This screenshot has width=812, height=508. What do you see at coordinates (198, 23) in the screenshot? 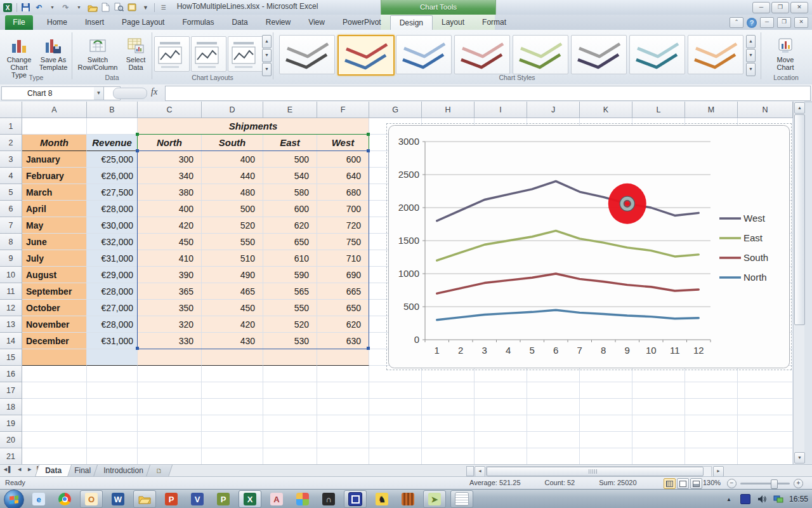
I see `tab-formulas: Formulas` at bounding box center [198, 23].